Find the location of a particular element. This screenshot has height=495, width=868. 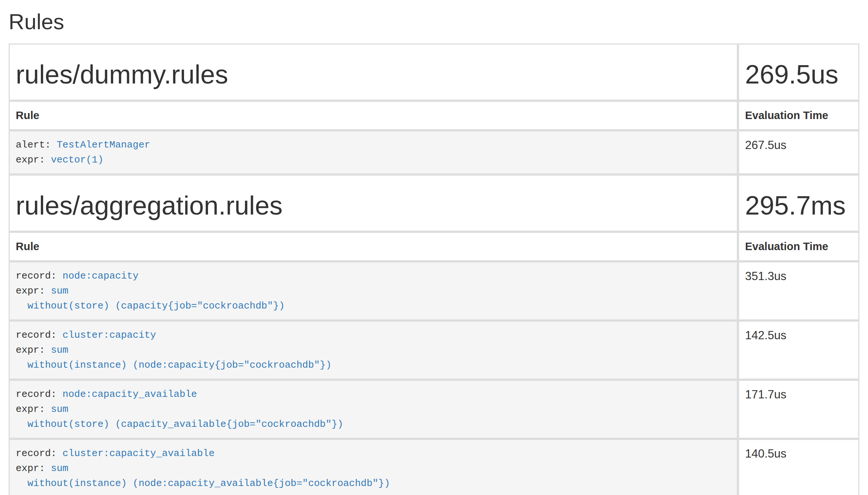

page-title: Rules is located at coordinates (434, 22).